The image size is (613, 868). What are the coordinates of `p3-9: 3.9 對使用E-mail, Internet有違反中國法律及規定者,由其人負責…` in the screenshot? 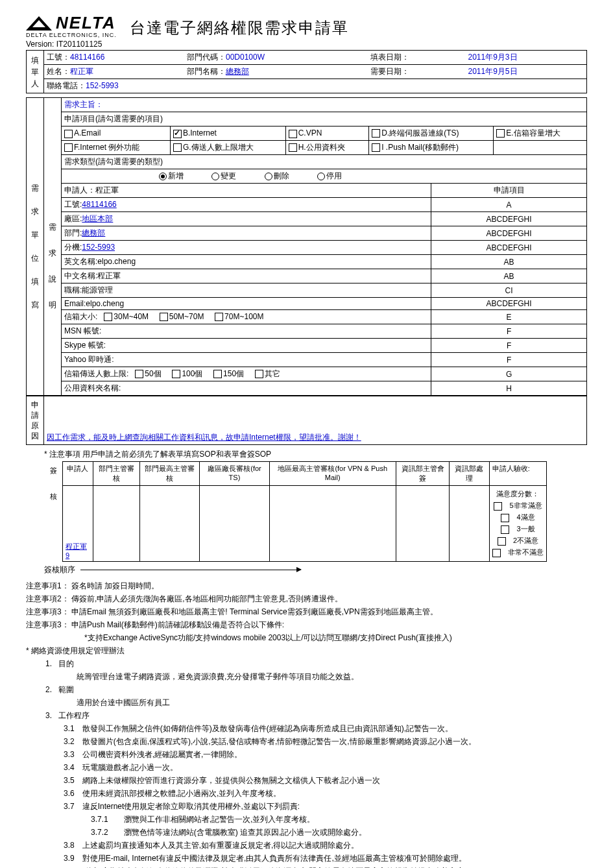 It's located at (326, 858).